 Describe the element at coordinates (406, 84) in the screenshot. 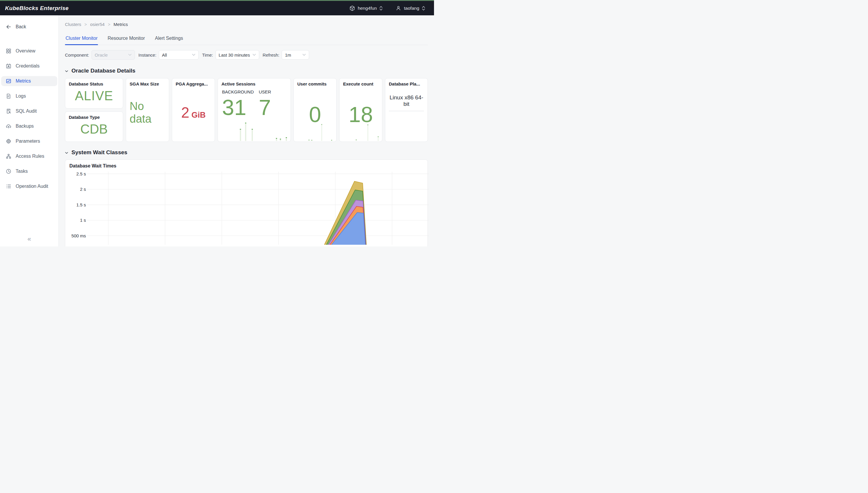

I see `card-title: Database Pla...` at that location.